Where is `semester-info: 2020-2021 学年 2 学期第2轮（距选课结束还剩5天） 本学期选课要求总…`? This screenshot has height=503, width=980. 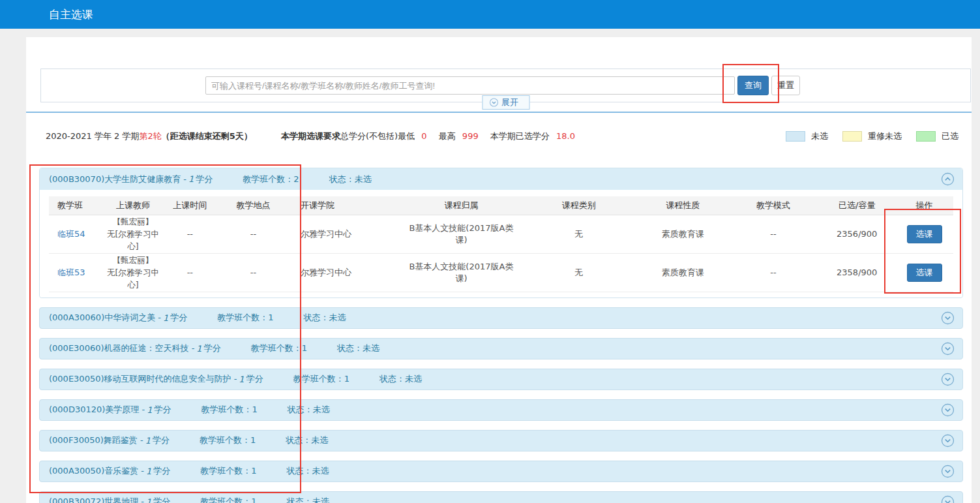
semester-info: 2020-2021 学年 2 学期第2轮（距选课结束还剩5天） 本学期选课要求总… is located at coordinates (408, 136).